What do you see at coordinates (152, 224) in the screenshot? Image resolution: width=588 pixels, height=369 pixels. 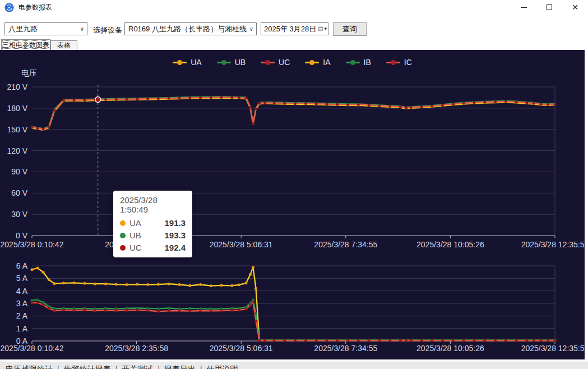 I see `chart-tooltip: 2025/3/28 1:50:49 UA191.3UB193.3UC192.4` at bounding box center [152, 224].